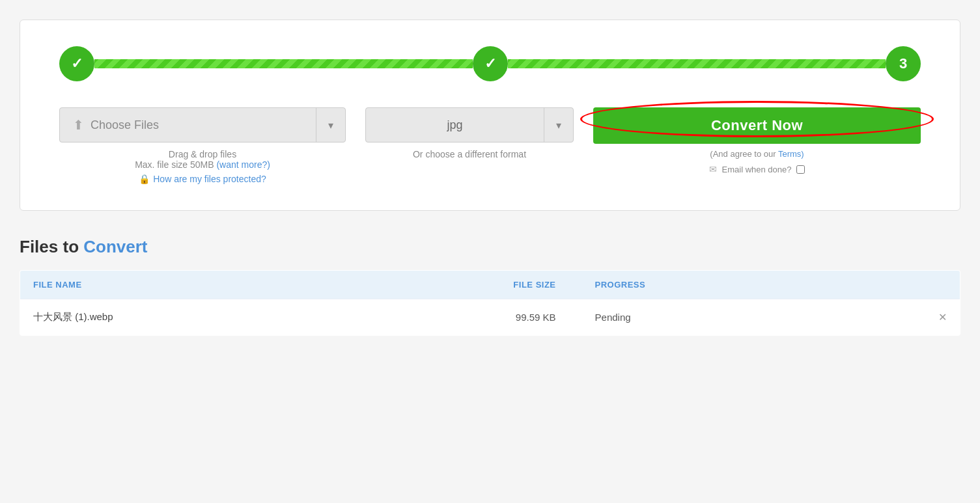 This screenshot has height=503, width=980. I want to click on cell-progress: Pending, so click(710, 318).